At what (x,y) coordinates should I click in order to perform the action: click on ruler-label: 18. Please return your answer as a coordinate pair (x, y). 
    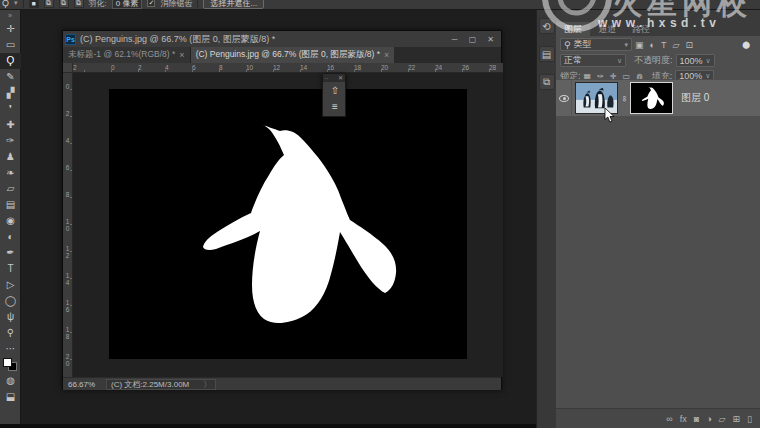
    Looking at the image, I should click on (358, 68).